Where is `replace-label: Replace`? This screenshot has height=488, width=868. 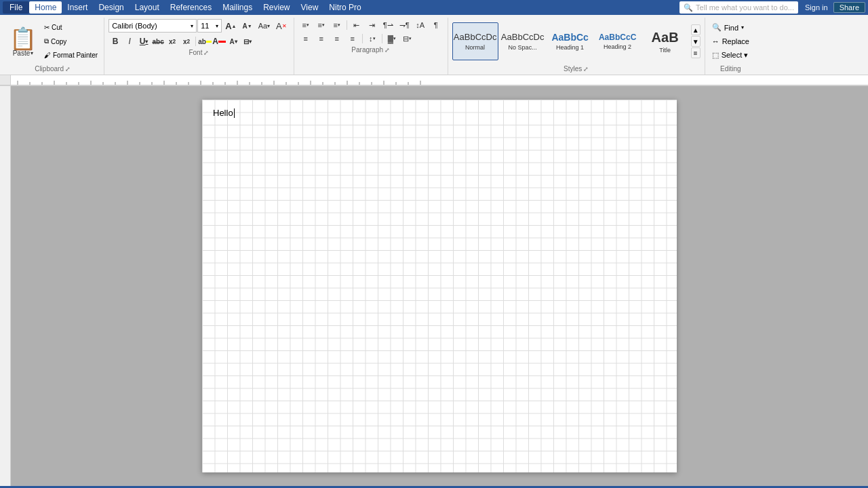
replace-label: Replace is located at coordinates (736, 41).